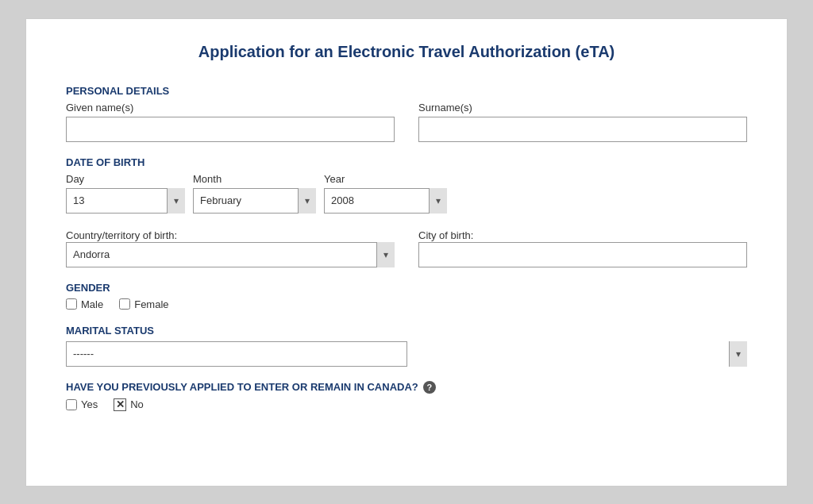 This screenshot has height=504, width=813. What do you see at coordinates (230, 255) in the screenshot?
I see `country-select: Andorra Afghanistan Albania Algeria Arge…` at bounding box center [230, 255].